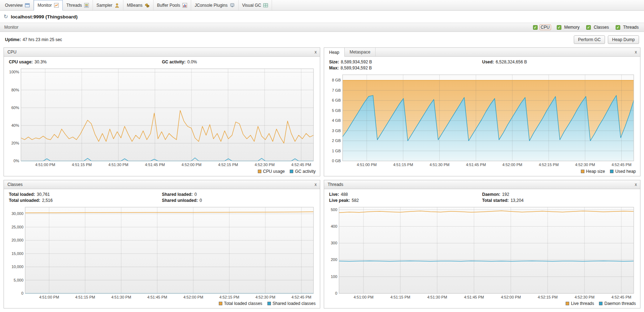  What do you see at coordinates (406, 194) in the screenshot?
I see `stat-live-threads: Live:488` at bounding box center [406, 194].